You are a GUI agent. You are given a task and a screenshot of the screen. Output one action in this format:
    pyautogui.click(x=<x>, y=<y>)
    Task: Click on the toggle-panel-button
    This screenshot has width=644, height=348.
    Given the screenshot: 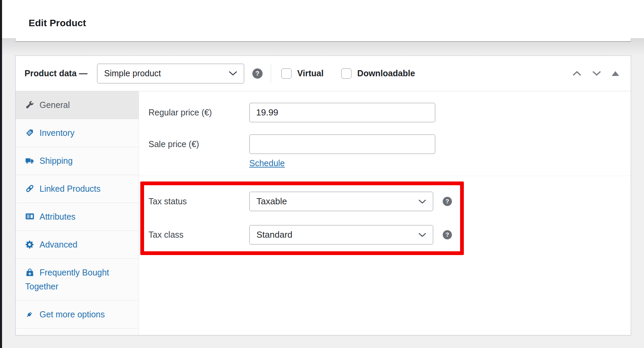 What is the action you would take?
    pyautogui.click(x=615, y=74)
    